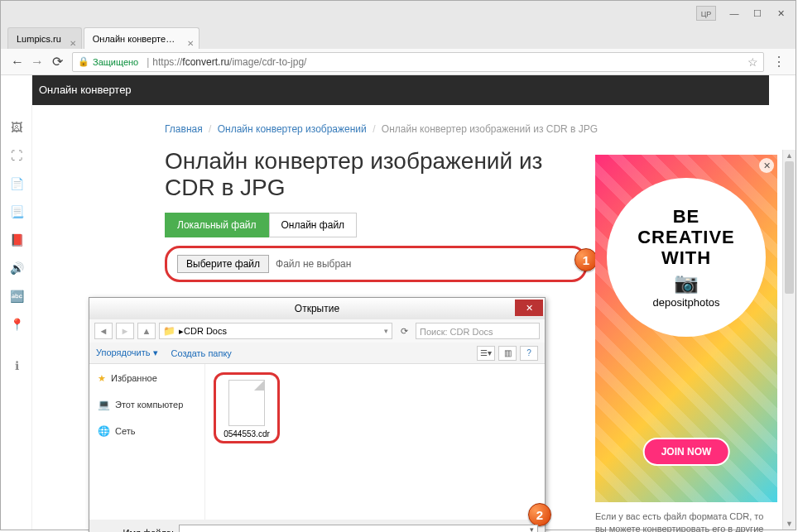 This screenshot has width=798, height=532. I want to click on page-scrollbar: ▲ ▼, so click(789, 339).